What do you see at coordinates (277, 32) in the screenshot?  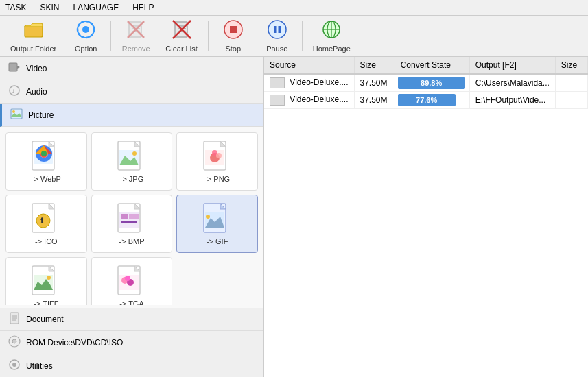 I see `pause-icon` at bounding box center [277, 32].